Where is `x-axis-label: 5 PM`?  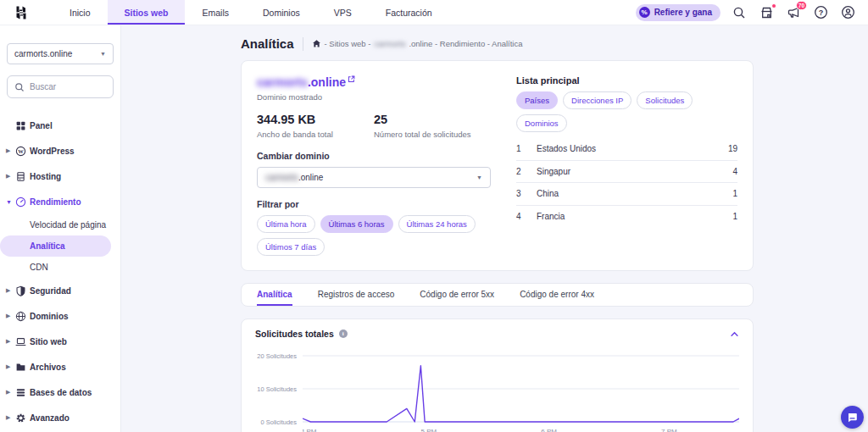 x-axis-label: 5 PM is located at coordinates (429, 430).